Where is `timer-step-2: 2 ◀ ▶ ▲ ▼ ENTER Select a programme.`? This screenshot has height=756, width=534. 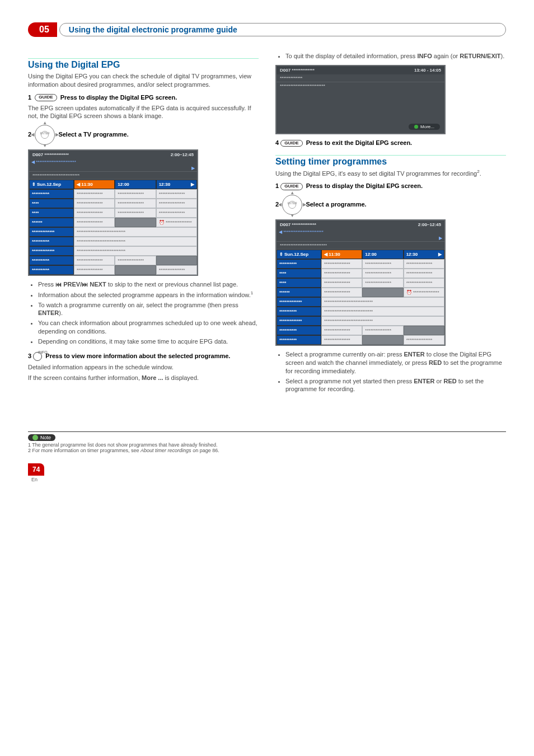 timer-step-2: 2 ◀ ▶ ▲ ▼ ENTER Select a programme. is located at coordinates (391, 205).